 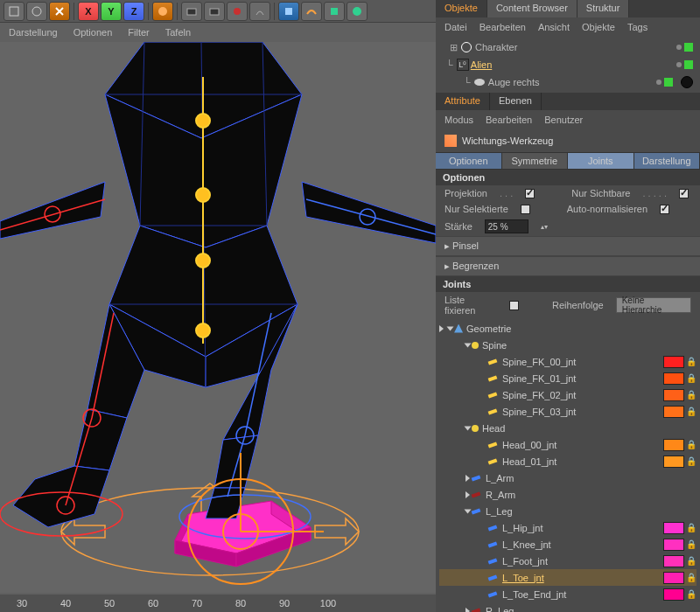 I want to click on checkbox-nur-sichtbare, so click(x=684, y=194).